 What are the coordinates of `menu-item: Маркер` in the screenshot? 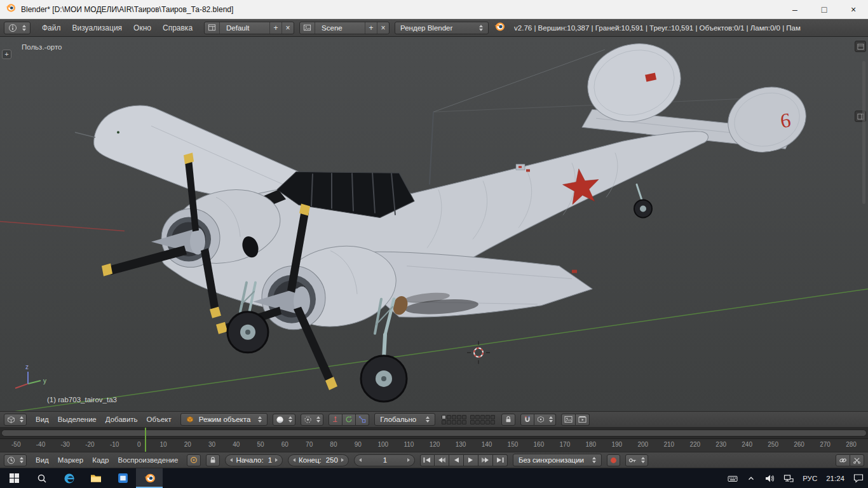 It's located at (71, 460).